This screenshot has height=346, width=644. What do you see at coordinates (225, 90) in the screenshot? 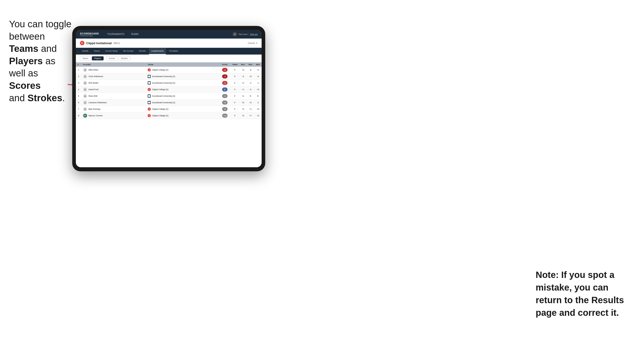
I see `total-cell: E` at bounding box center [225, 90].